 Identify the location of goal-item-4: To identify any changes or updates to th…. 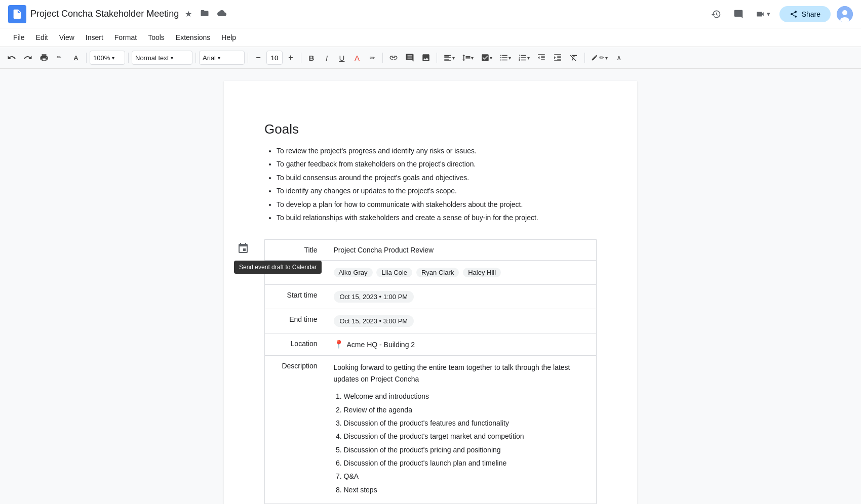
(437, 191).